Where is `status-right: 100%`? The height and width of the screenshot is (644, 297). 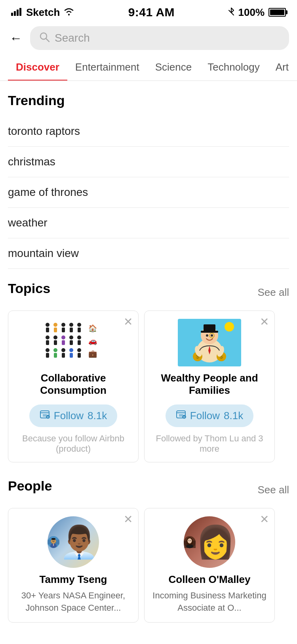 status-right: 100% is located at coordinates (257, 13).